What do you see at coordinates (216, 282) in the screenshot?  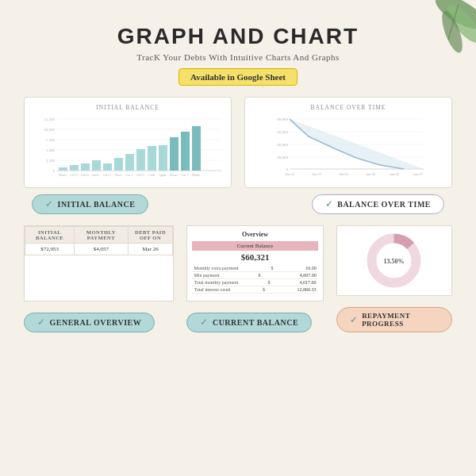 I see `row3-label: Total monthly payment` at bounding box center [216, 282].